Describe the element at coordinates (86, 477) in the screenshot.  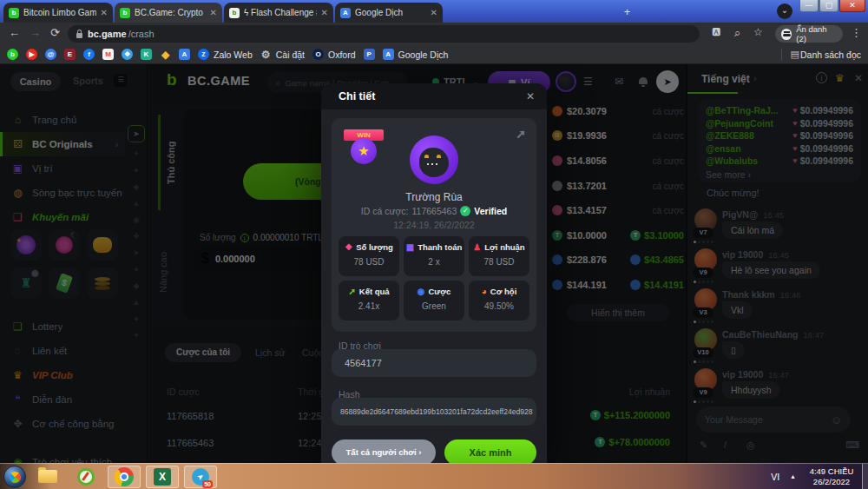
I see `game-disc-icon` at that location.